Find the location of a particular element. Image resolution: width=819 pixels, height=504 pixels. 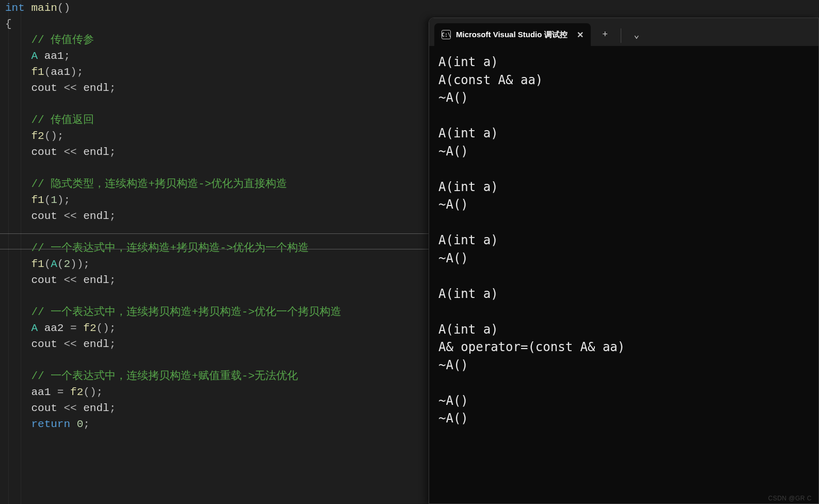

terminal-tab: C:\ Microsoft Visual Studio 调试控 ✕ is located at coordinates (512, 35).